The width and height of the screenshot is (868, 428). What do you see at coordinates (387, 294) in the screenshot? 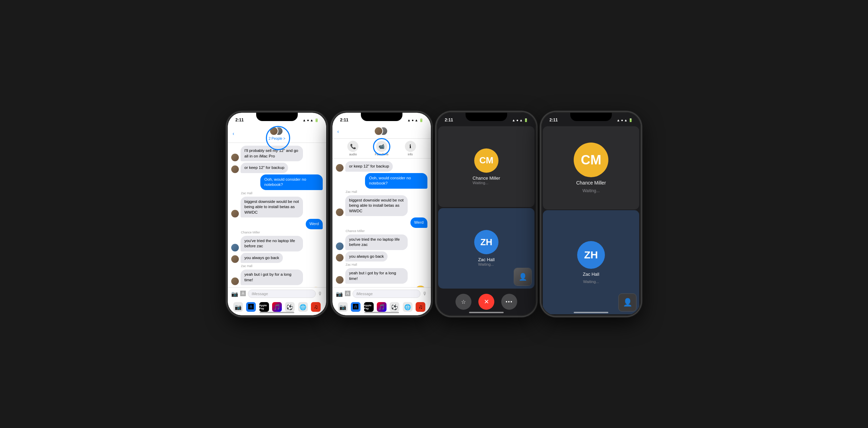
I see `message-input-2: iMessage` at bounding box center [387, 294].